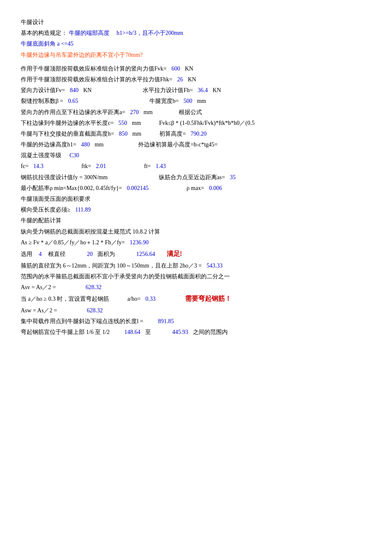 This screenshot has height=555, width=392. Describe the element at coordinates (202, 101) in the screenshot. I see `b-unit: mm` at that location.